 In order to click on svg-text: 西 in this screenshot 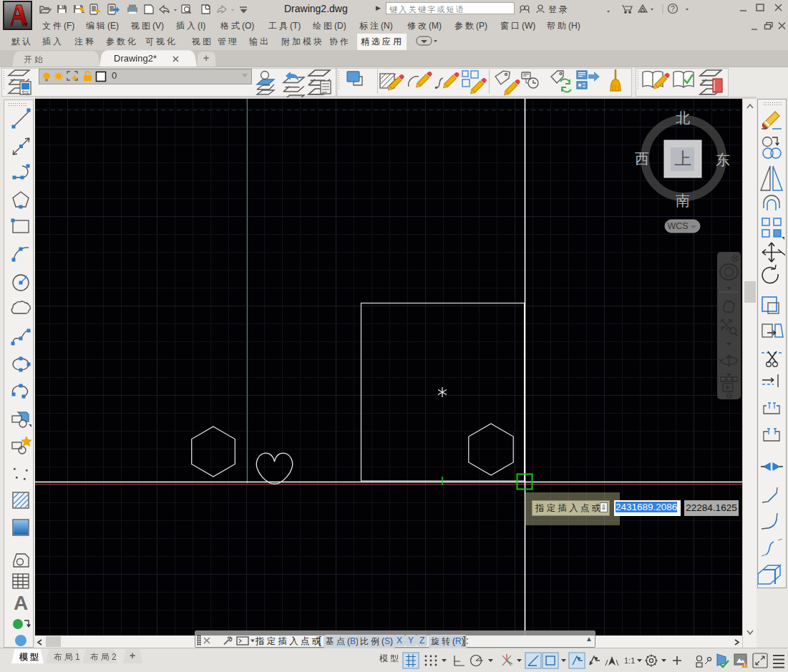, I will do `click(642, 159)`.